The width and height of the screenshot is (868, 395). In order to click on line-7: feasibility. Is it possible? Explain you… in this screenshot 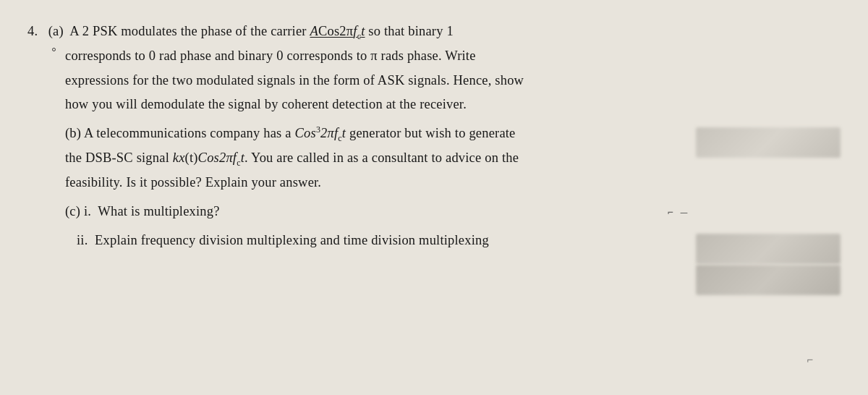, I will do `click(453, 183)`.